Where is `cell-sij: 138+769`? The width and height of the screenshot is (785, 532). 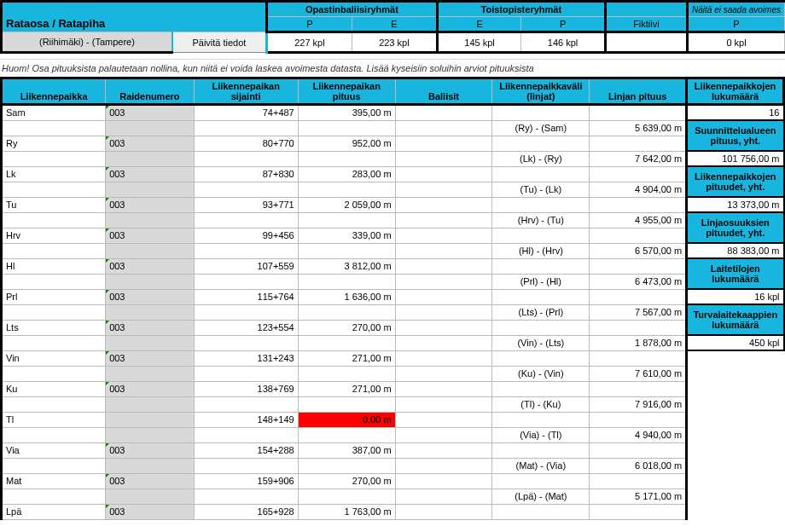 cell-sij: 138+769 is located at coordinates (246, 389).